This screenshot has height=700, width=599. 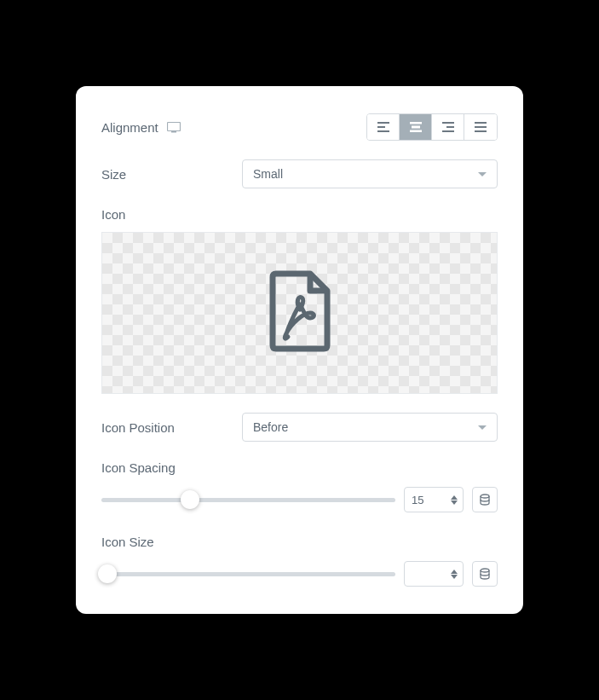 I want to click on alignment-row: Alignment, so click(x=300, y=127).